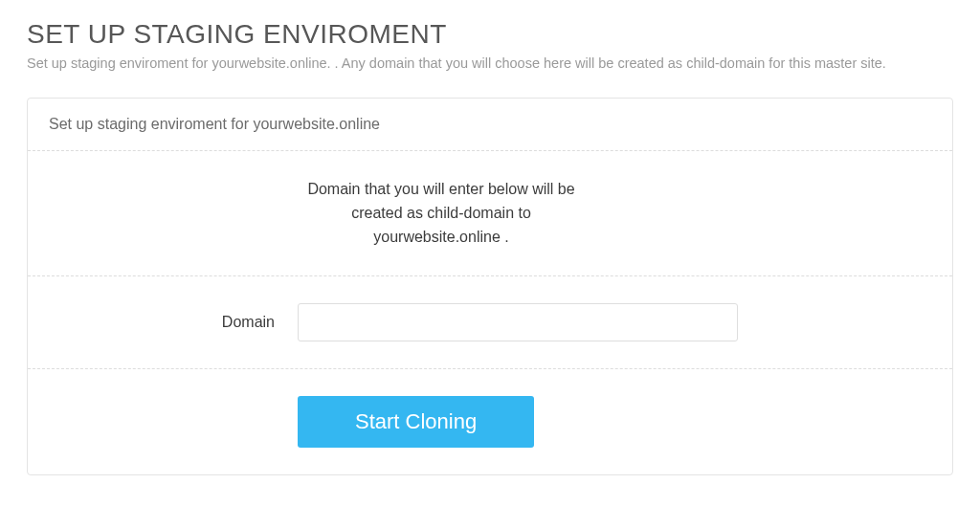 This screenshot has width=980, height=506. Describe the element at coordinates (490, 124) in the screenshot. I see `panel-heading: Set up staging enviroment for yourwebsit…` at that location.